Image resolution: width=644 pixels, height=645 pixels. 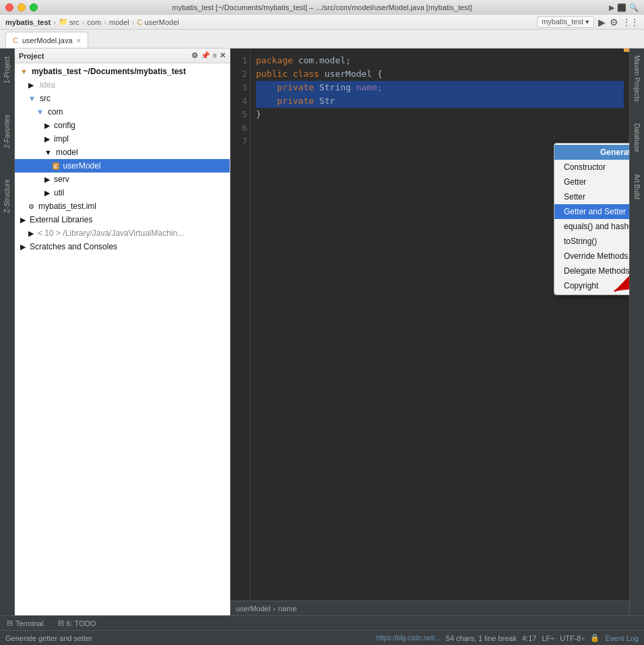 What do you see at coordinates (123, 220) in the screenshot?
I see `tree-item-ext-libs: ▶ External Libraries` at bounding box center [123, 220].